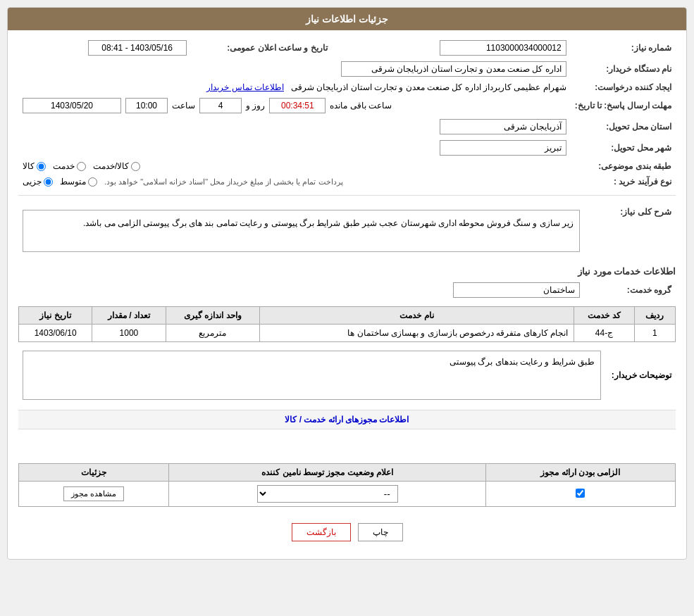 The height and width of the screenshot is (616, 694). Describe the element at coordinates (428, 87) in the screenshot. I see `requester-value: شهرام عظیمی کاربرداز اداره کل صنعت معدن …` at that location.